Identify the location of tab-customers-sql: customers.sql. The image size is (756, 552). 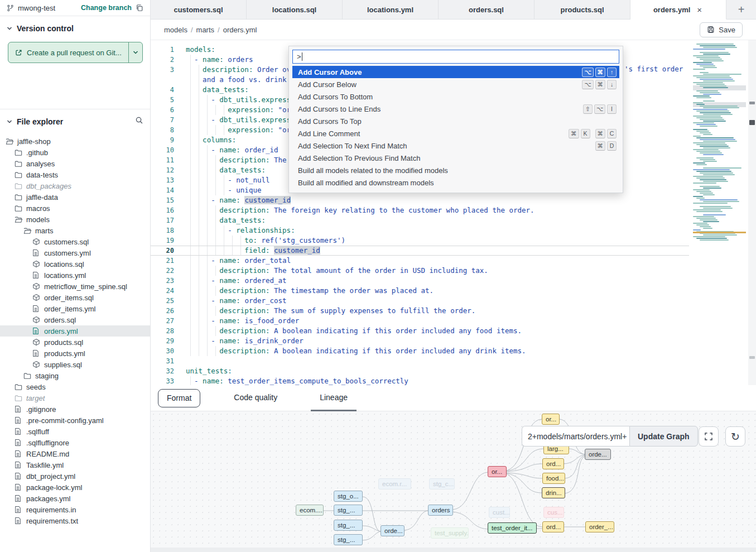
(199, 9).